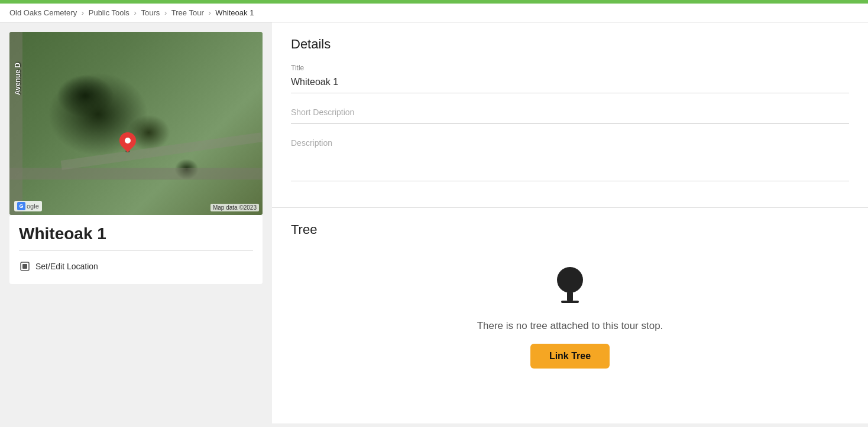 Image resolution: width=868 pixels, height=427 pixels. Describe the element at coordinates (570, 115) in the screenshot. I see `short-description-field-group: Short Description` at that location.